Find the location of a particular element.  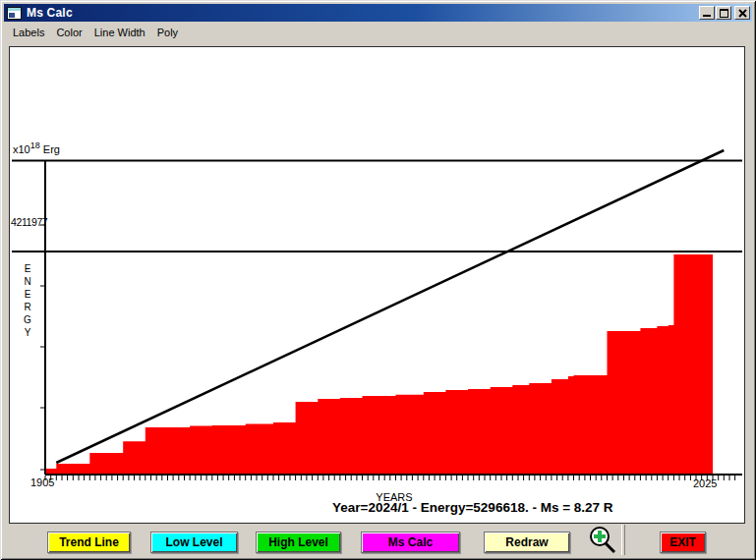

minimize-button is located at coordinates (707, 13).